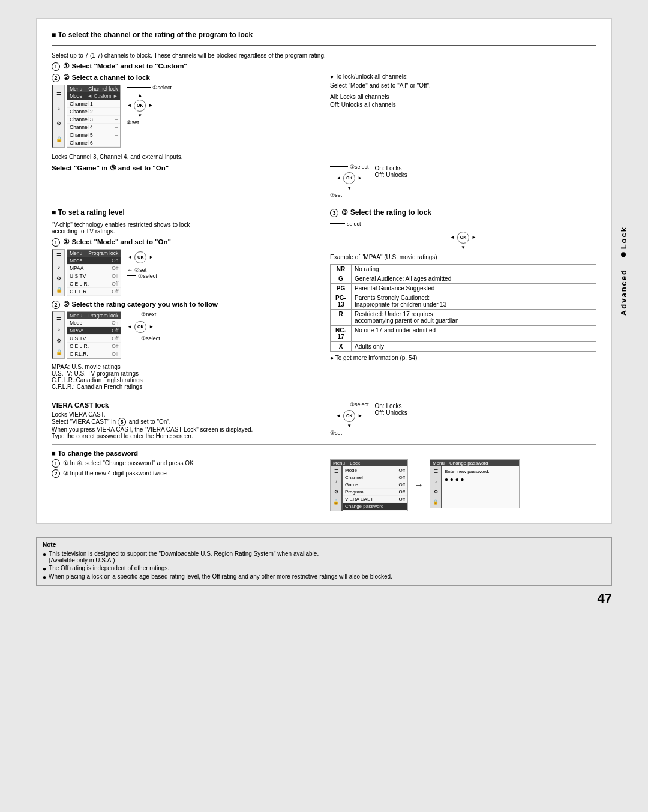 Image resolution: width=648 pixels, height=812 pixels. Describe the element at coordinates (86, 335) in the screenshot. I see `program-lock-diagram2: ☰ ♪ ⚙ 🔒 Menu Program lock` at that location.